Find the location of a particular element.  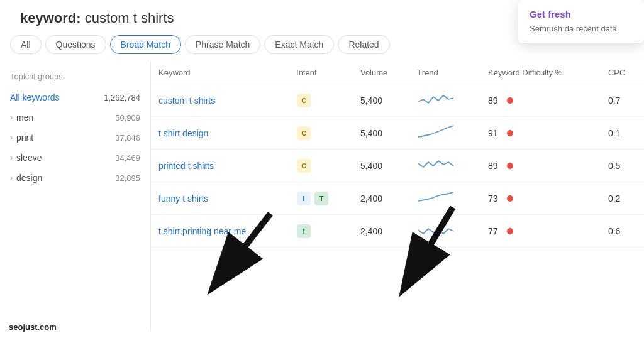

tab-phrase-match: Phrase Match is located at coordinates (223, 45).